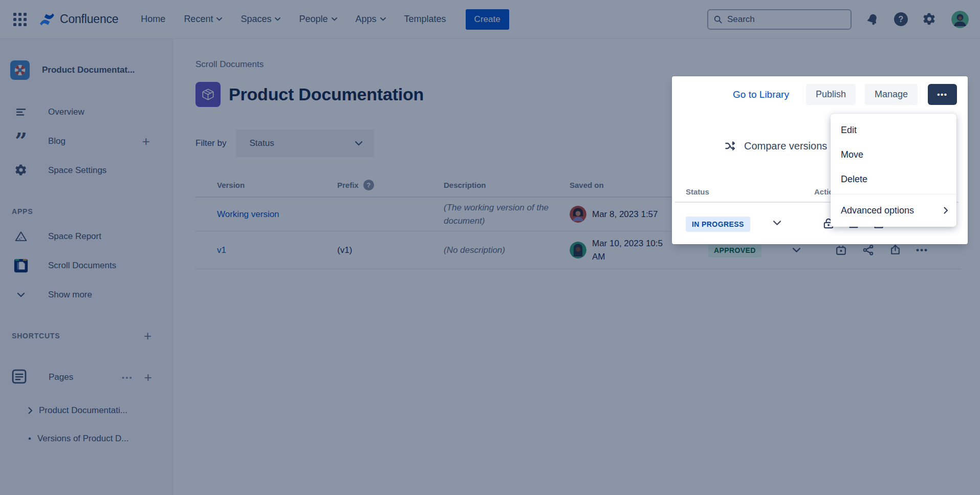 The image size is (980, 495). What do you see at coordinates (775, 146) in the screenshot?
I see `compare-versions-button: Compare versions` at bounding box center [775, 146].